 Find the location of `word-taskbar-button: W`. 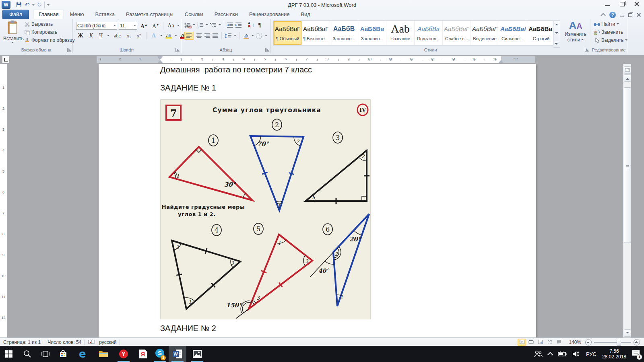

word-taskbar-button: W is located at coordinates (178, 354).